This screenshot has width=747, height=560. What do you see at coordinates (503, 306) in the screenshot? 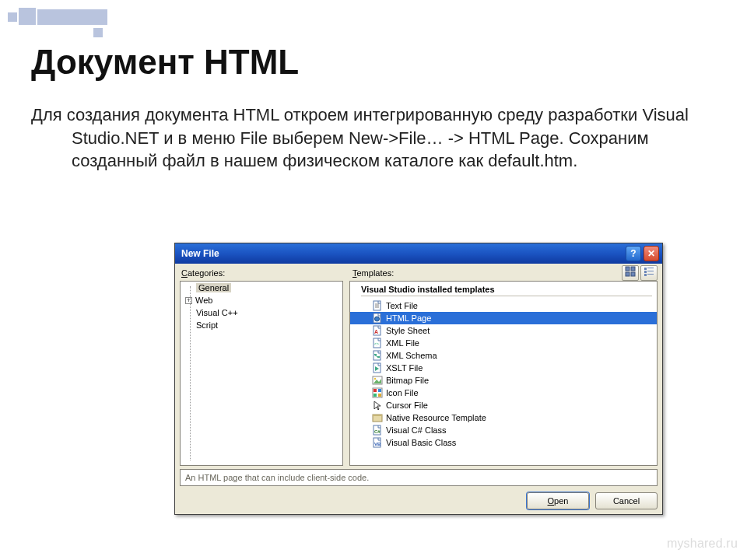
I see `template-item: Text File` at bounding box center [503, 306].